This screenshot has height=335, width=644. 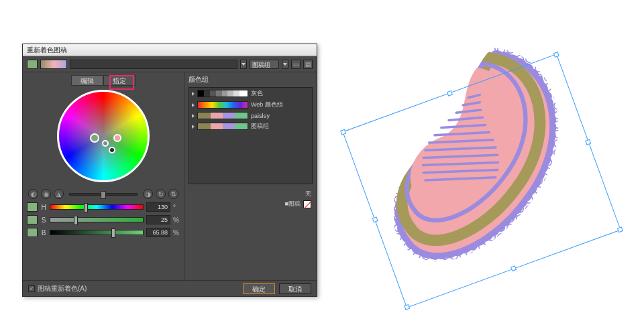 What do you see at coordinates (251, 80) in the screenshot?
I see `color-groups-title: 颜色组` at bounding box center [251, 80].